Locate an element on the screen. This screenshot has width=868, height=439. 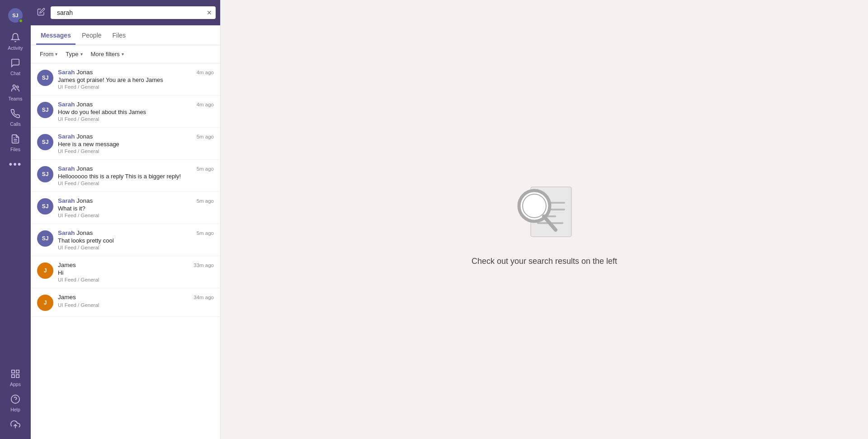
list-item: SJ Sarah Jonas 4m ago How do you feel ab… is located at coordinates (126, 111).